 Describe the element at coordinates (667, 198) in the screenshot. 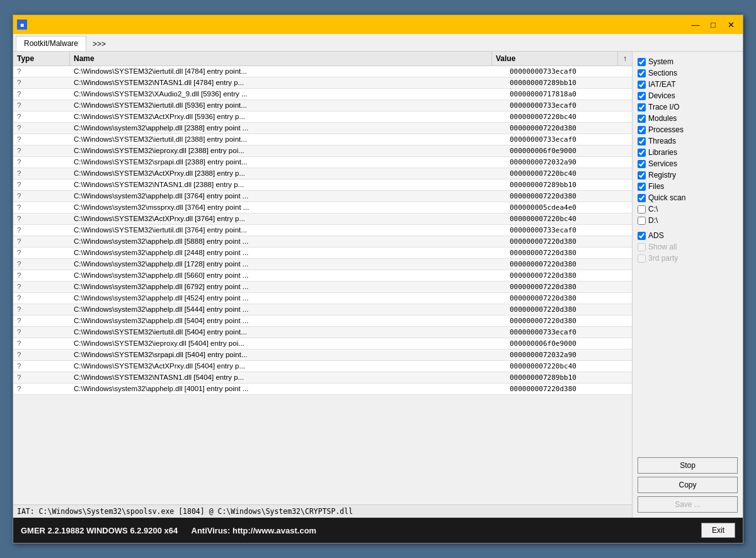

I see `cb-quickscan-label: Quick scan` at that location.